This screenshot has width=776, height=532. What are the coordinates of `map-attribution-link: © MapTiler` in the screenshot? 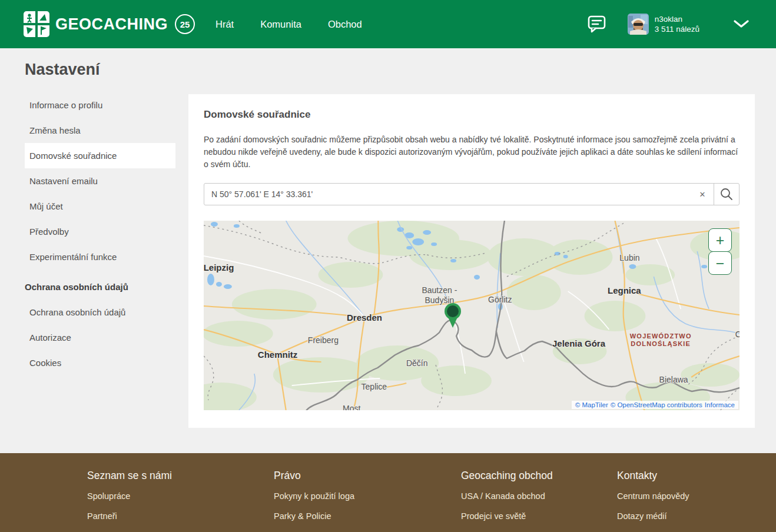 It's located at (592, 405).